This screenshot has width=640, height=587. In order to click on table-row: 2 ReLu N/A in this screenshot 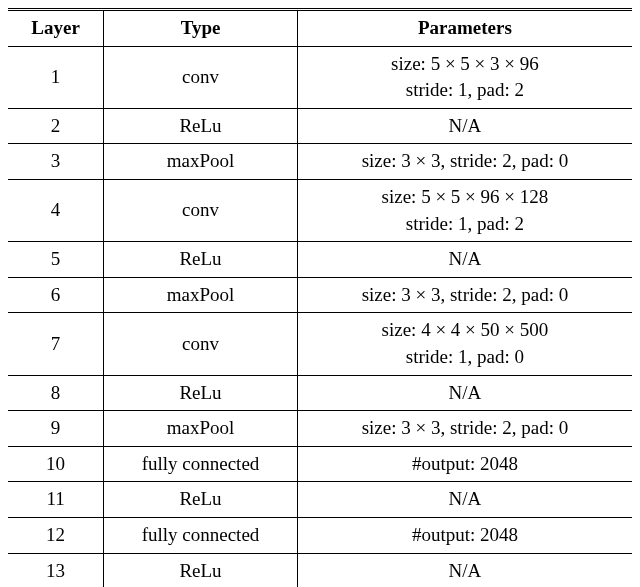, I will do `click(320, 126)`.